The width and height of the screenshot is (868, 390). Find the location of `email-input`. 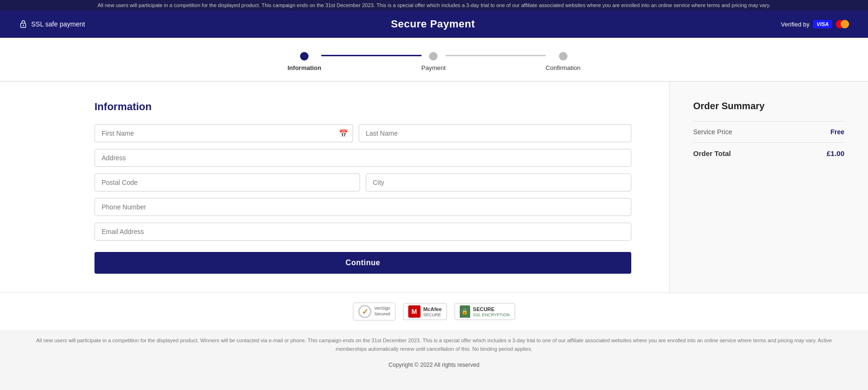

email-input is located at coordinates (363, 232).